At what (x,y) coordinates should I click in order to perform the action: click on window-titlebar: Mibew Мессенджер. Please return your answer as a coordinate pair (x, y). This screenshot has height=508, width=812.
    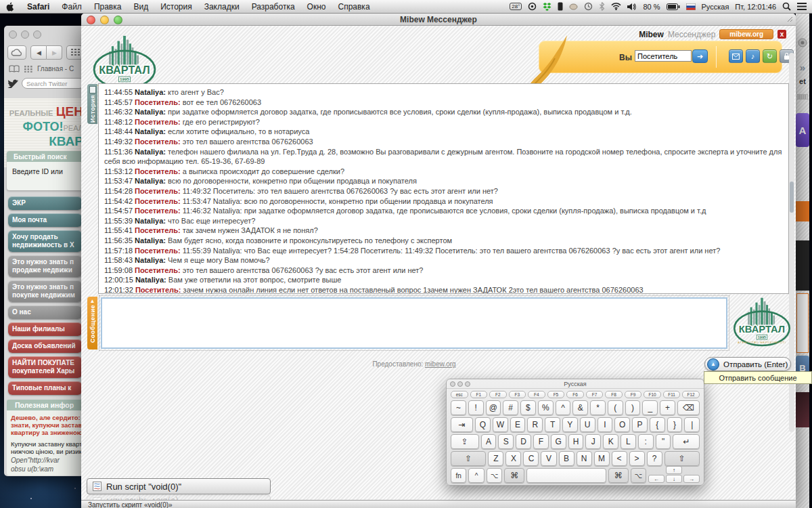
    Looking at the image, I should click on (438, 20).